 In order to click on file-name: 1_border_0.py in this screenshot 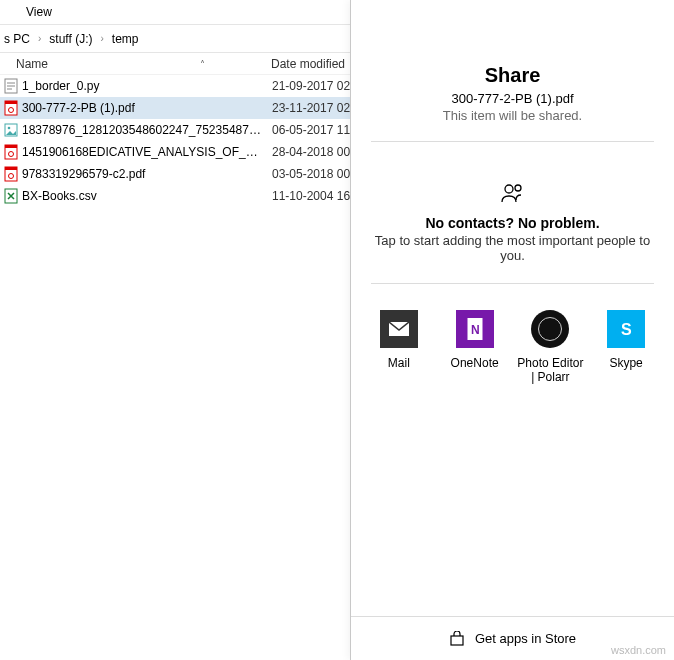, I will do `click(144, 86)`.